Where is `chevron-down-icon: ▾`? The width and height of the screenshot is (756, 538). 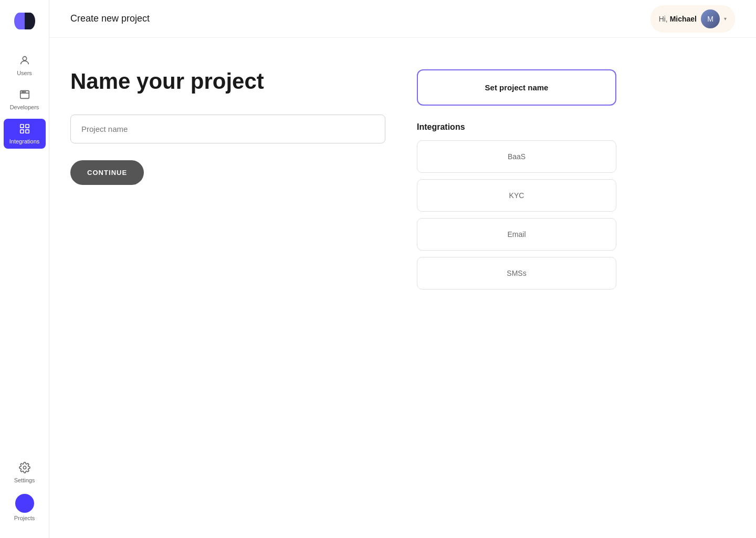 chevron-down-icon: ▾ is located at coordinates (726, 19).